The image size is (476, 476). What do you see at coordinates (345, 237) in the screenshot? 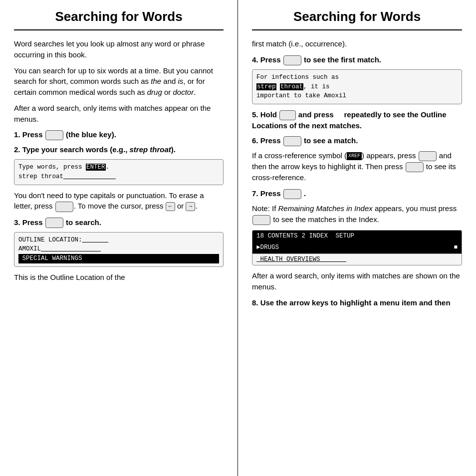
I see `screen-4-col3: SETUP` at bounding box center [345, 237].